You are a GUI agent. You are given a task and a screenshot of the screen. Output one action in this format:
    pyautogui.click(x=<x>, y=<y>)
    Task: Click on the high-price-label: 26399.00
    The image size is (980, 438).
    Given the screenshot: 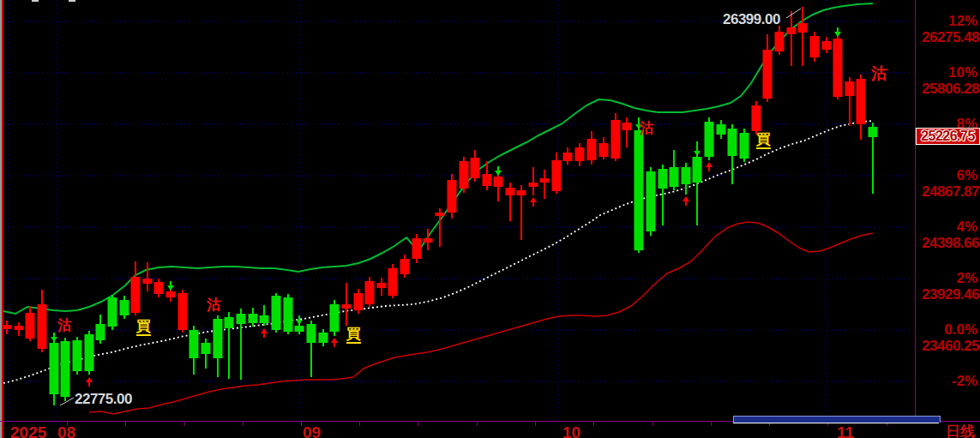 What is the action you would take?
    pyautogui.click(x=751, y=19)
    